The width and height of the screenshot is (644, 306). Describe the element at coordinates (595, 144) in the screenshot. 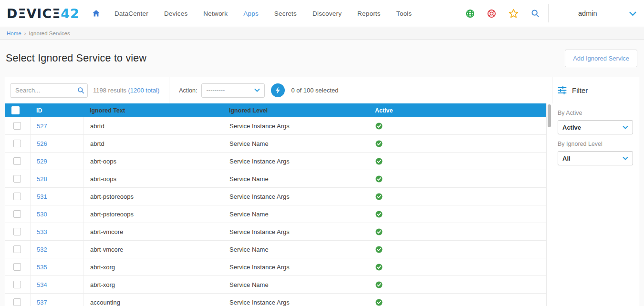

I see `filter-label-by-ignored-level: By Ignored Level` at that location.